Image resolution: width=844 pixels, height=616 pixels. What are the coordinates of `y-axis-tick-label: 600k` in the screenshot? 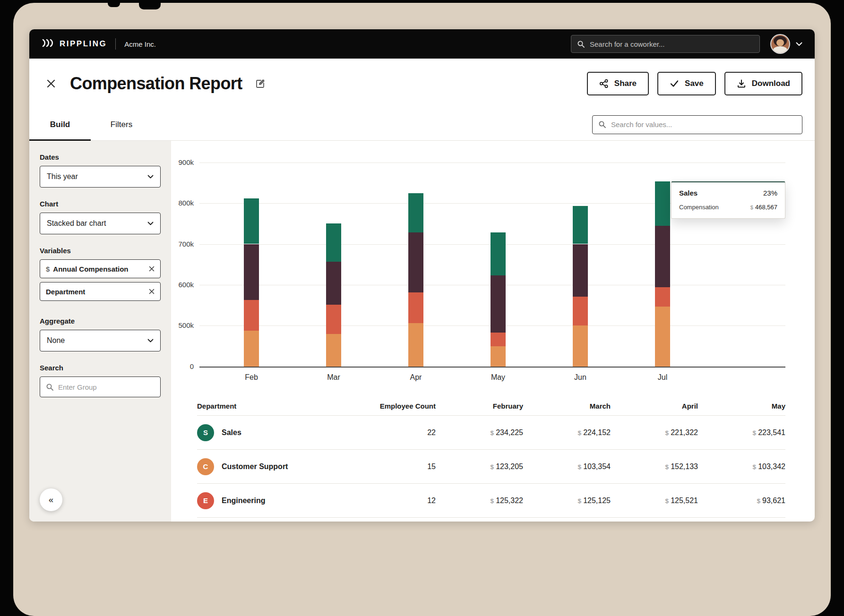 It's located at (182, 284).